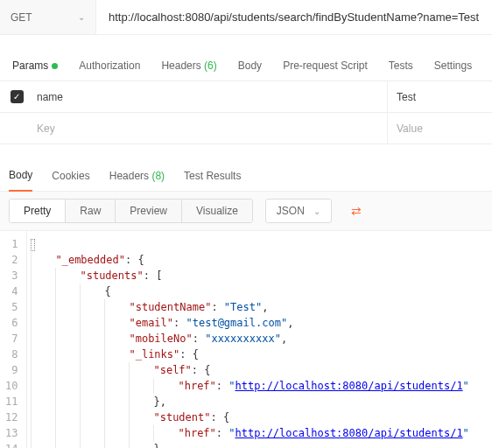  What do you see at coordinates (439, 128) in the screenshot?
I see `param-value-placeholder: Value` at bounding box center [439, 128].